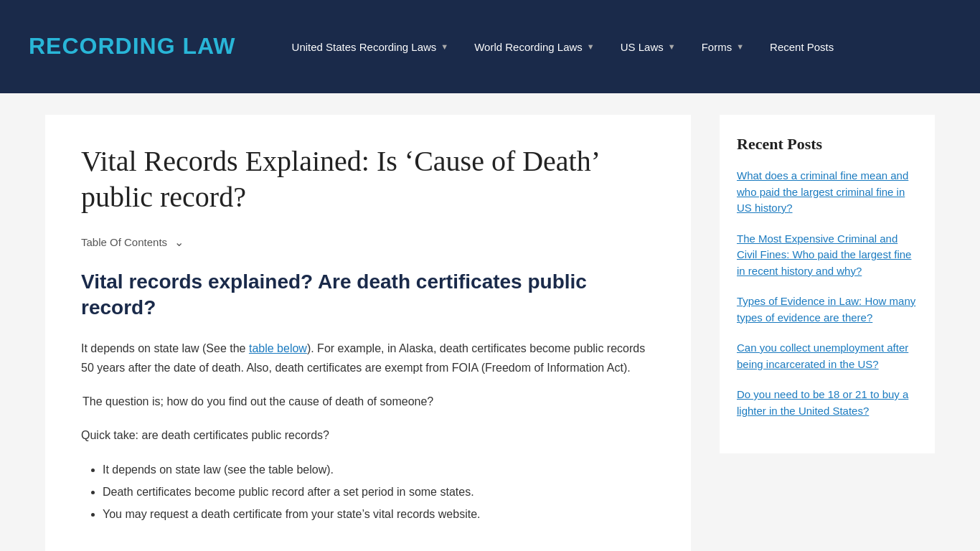  I want to click on nav-forms: Forms ▼, so click(723, 47).